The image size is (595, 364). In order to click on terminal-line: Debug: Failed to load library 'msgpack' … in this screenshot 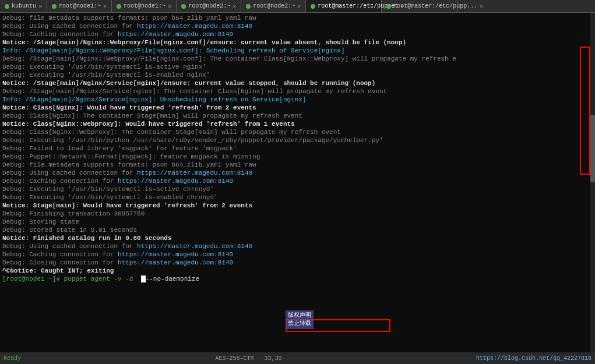, I will do `click(297, 149)`.